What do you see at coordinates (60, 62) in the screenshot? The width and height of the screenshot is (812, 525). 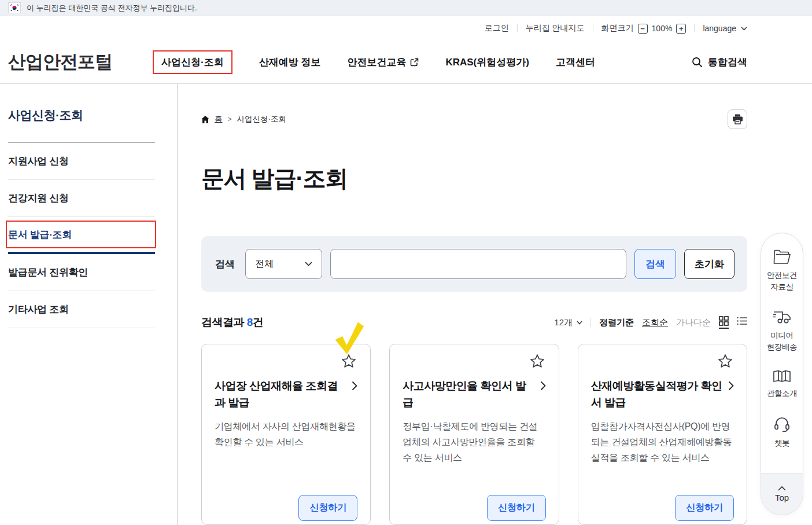 I see `site-logo: 산업안전포털` at bounding box center [60, 62].